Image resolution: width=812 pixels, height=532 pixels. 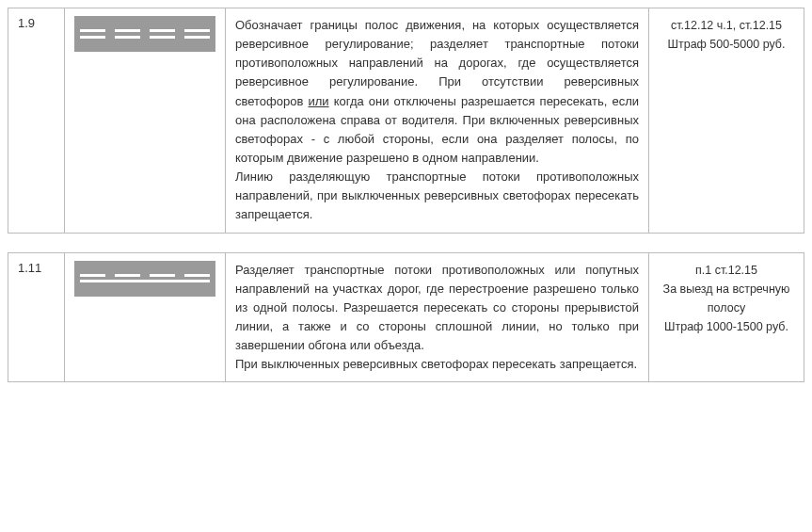 I want to click on penalty-text: ст.12.12 ч.1, ст.12.15Штраф 500-5000 руб…, so click(x=726, y=35).